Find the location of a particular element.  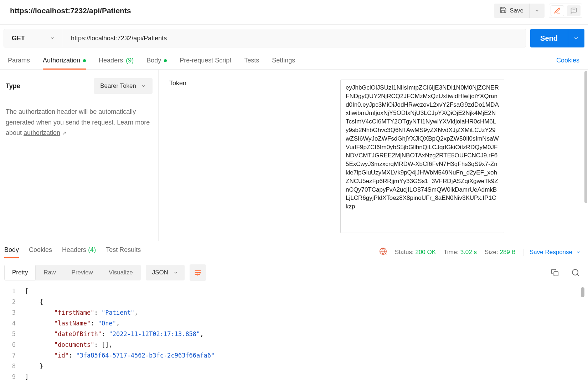

response-tabs: Body Cookies Headers (4) Test Results is located at coordinates (73, 252).